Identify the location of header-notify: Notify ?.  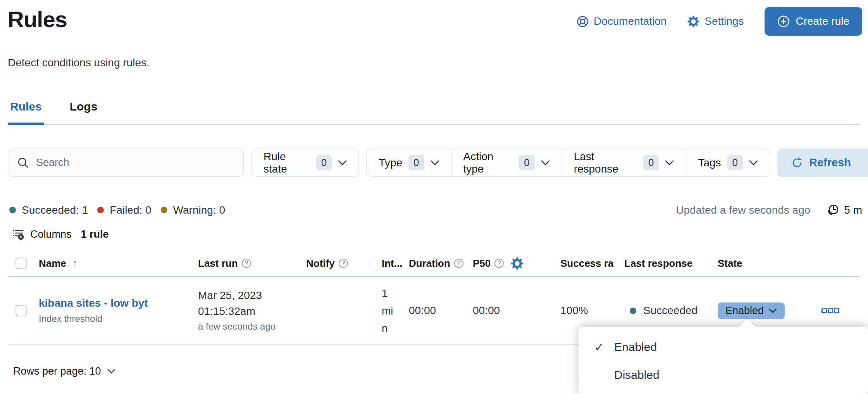
(344, 264).